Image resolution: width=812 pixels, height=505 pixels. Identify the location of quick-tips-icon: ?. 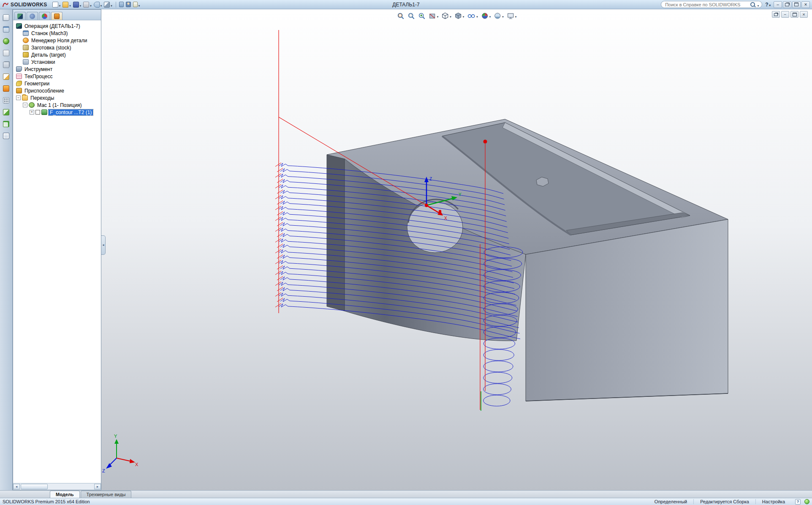
(798, 502).